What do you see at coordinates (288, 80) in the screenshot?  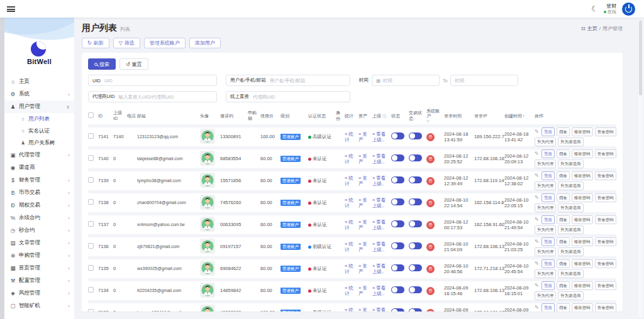 I see `account-field: 用户名/手机/邮箱` at bounding box center [288, 80].